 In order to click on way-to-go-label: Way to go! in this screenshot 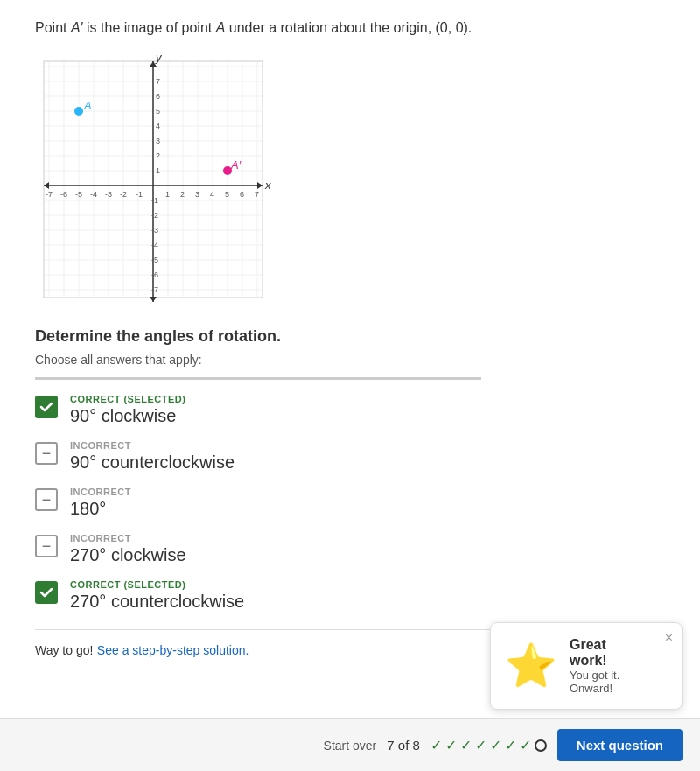, I will do `click(64, 650)`.